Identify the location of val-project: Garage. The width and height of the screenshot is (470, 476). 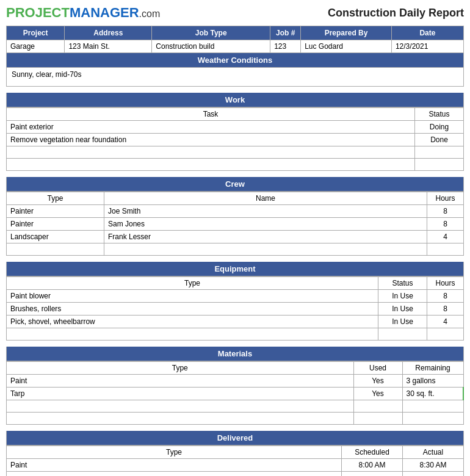
(35, 46).